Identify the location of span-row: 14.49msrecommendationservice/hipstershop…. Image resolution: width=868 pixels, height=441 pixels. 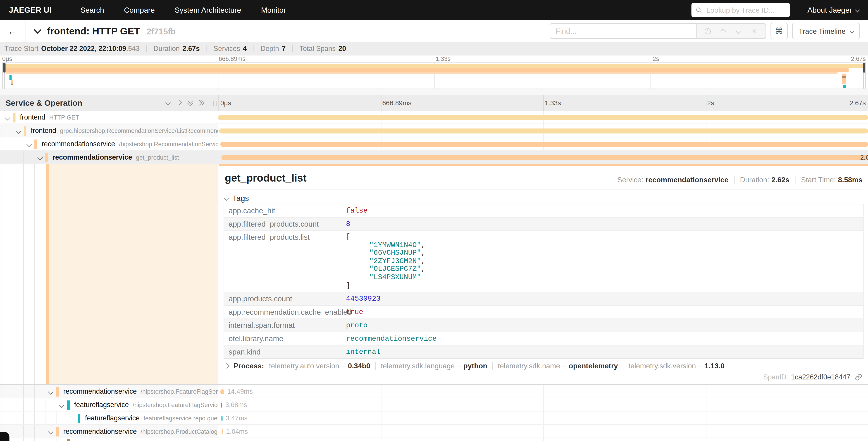
(434, 391).